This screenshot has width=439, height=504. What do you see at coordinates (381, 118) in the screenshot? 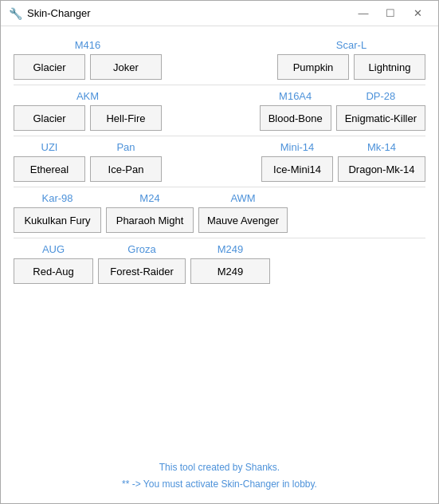
I see `btns-dp28: Enigmatic-Killer` at bounding box center [381, 118].